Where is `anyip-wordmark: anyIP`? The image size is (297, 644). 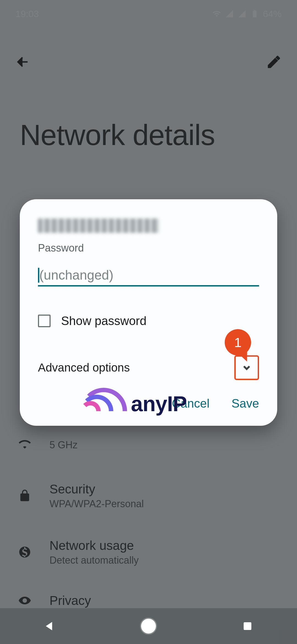
anyip-wordmark: anyIP is located at coordinates (159, 404).